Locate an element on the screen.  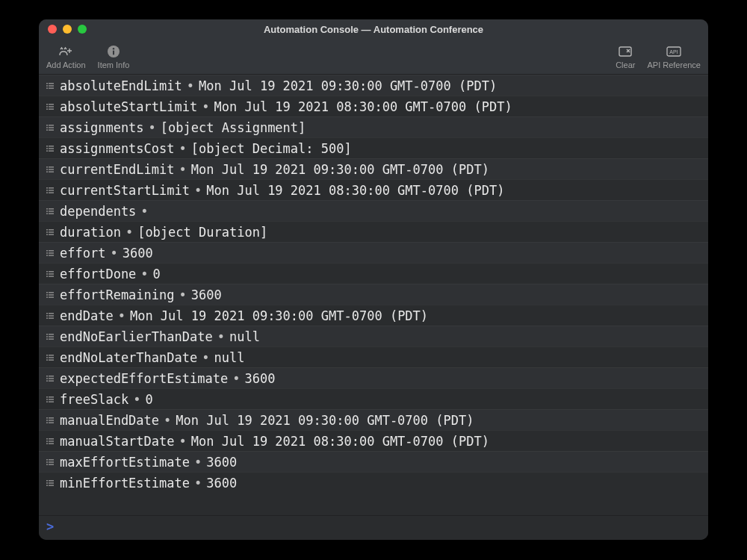
minimize-window-button is located at coordinates (67, 29).